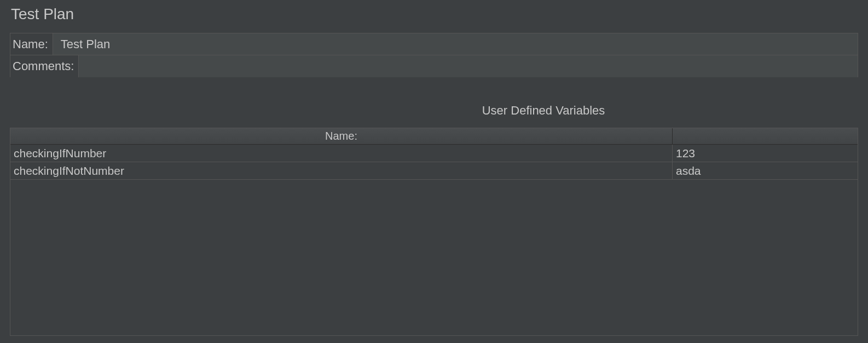  Describe the element at coordinates (434, 55) in the screenshot. I see `form-panel: Name: Comments:` at that location.